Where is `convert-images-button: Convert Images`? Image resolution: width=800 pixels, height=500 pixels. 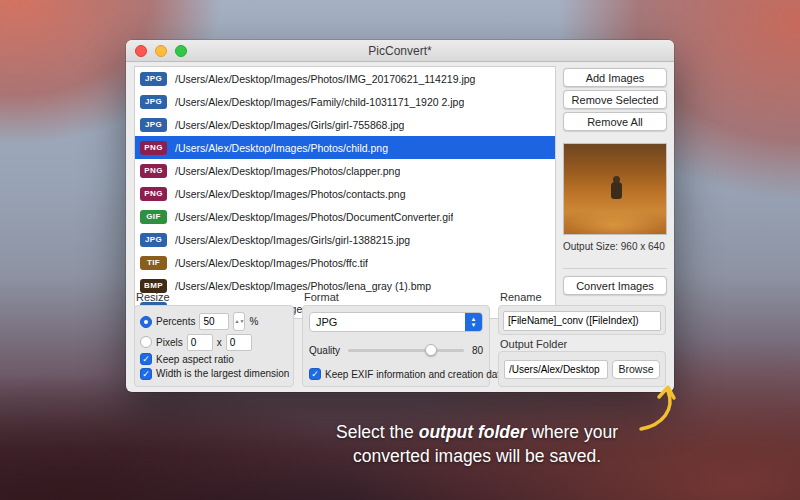 convert-images-button: Convert Images is located at coordinates (615, 286).